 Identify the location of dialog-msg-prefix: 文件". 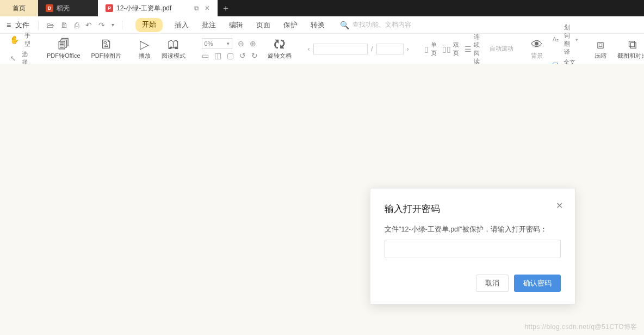
(393, 229).